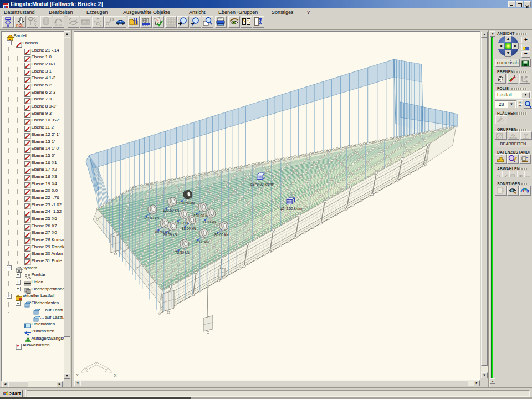 Image resolution: width=532 pixels, height=399 pixels. I want to click on svg-text: X, so click(115, 376).